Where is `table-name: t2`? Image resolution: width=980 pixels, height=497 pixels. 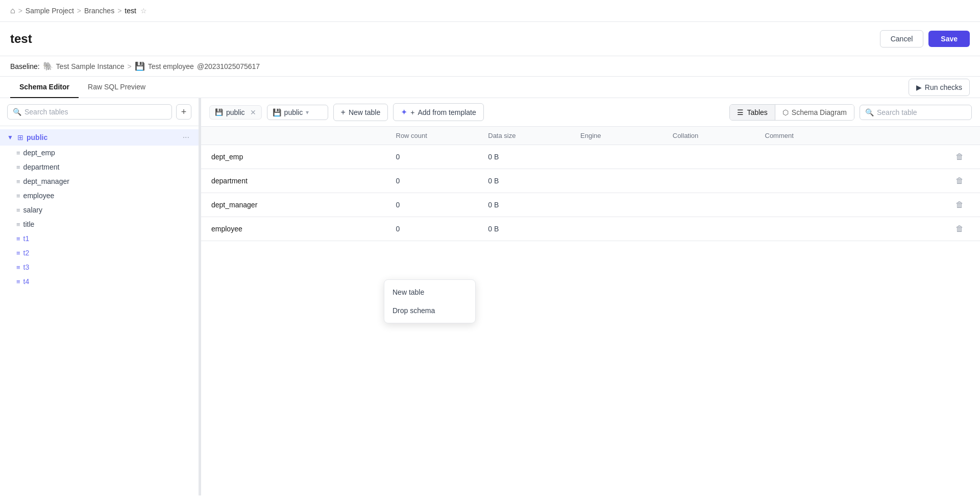
table-name: t2 is located at coordinates (27, 253).